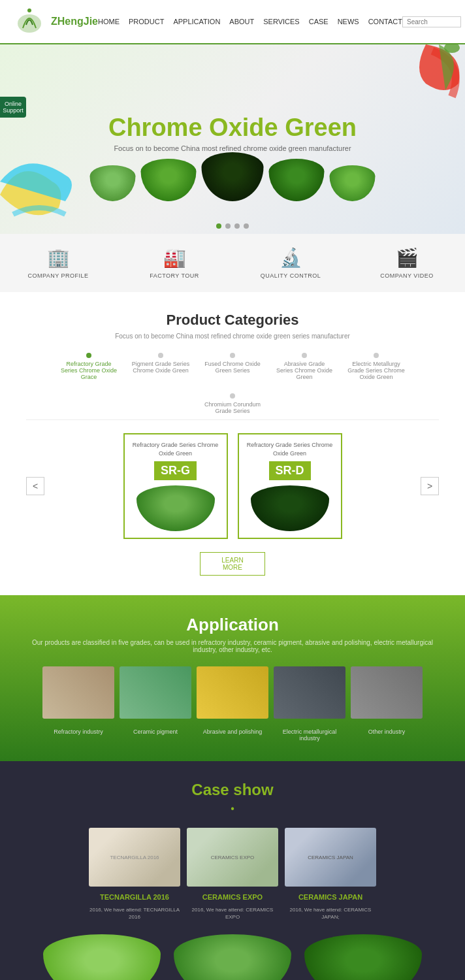 The width and height of the screenshot is (465, 980). What do you see at coordinates (232, 320) in the screenshot?
I see `product-categories-title: Product Categories` at bounding box center [232, 320].